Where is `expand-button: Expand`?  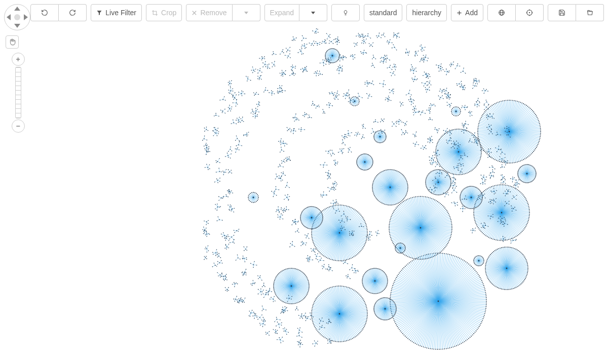 expand-button: Expand is located at coordinates (282, 13).